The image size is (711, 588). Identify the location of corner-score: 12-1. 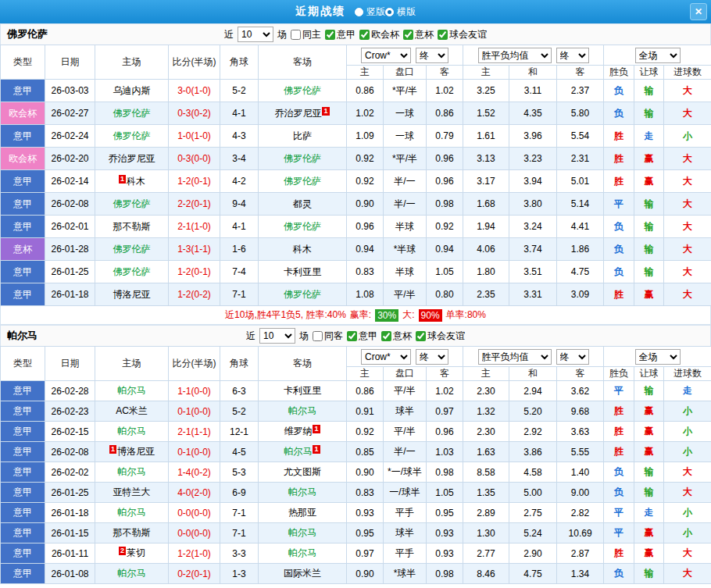
(239, 432).